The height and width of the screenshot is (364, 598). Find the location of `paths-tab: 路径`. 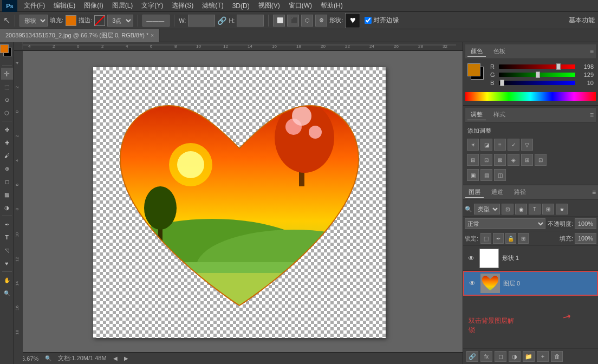

paths-tab: 路径 is located at coordinates (520, 192).